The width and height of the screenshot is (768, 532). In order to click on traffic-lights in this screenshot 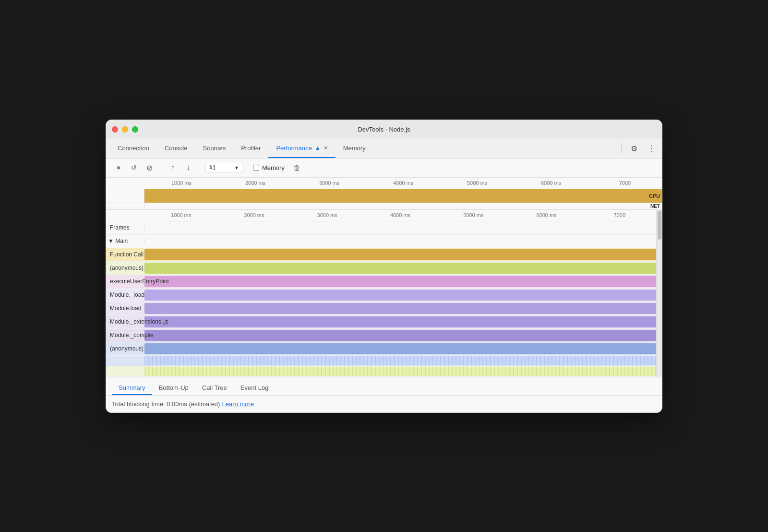, I will do `click(125, 130)`.